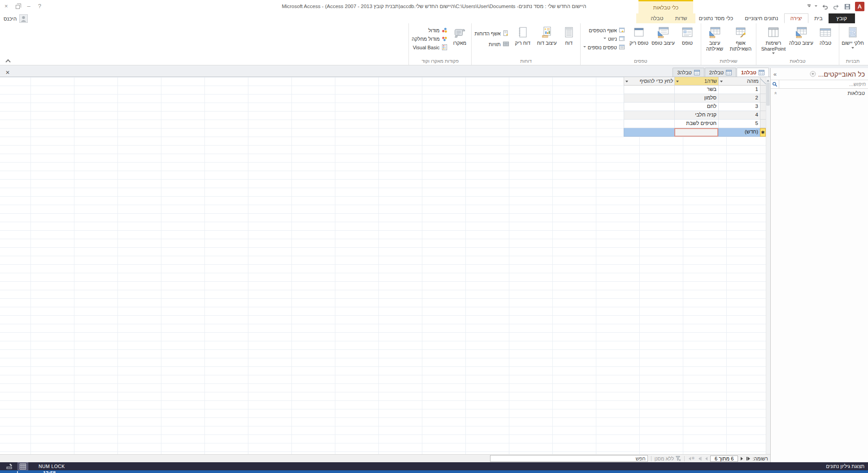 The image size is (868, 473). Describe the element at coordinates (825, 35) in the screenshot. I see `table-button: טבלה` at that location.